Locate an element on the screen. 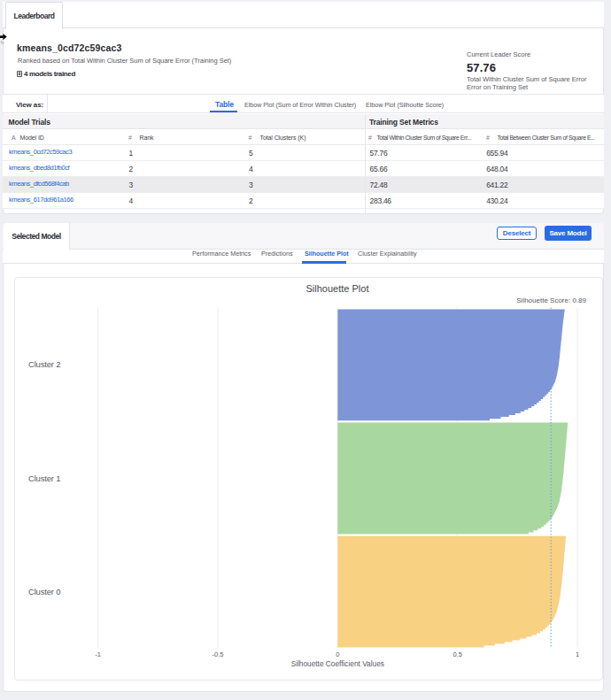  svg-text: 1 is located at coordinates (577, 655).